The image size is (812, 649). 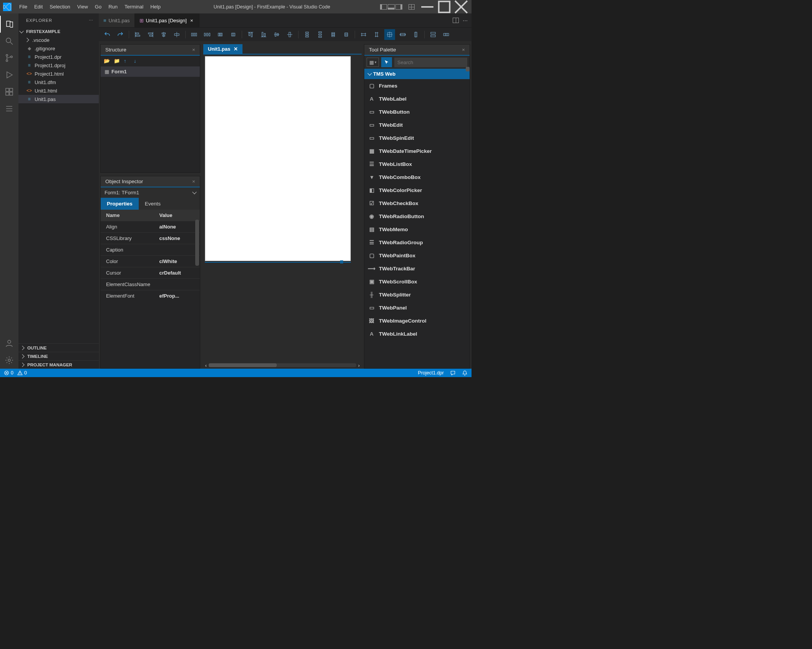 What do you see at coordinates (9, 92) in the screenshot?
I see `activity-extensions` at bounding box center [9, 92].